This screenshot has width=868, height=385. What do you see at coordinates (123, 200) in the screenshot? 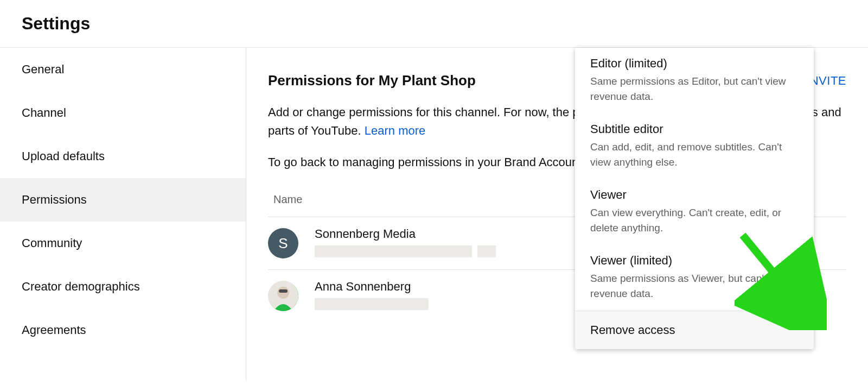
I see `sidebar-item-permissions: Permissions` at bounding box center [123, 200].